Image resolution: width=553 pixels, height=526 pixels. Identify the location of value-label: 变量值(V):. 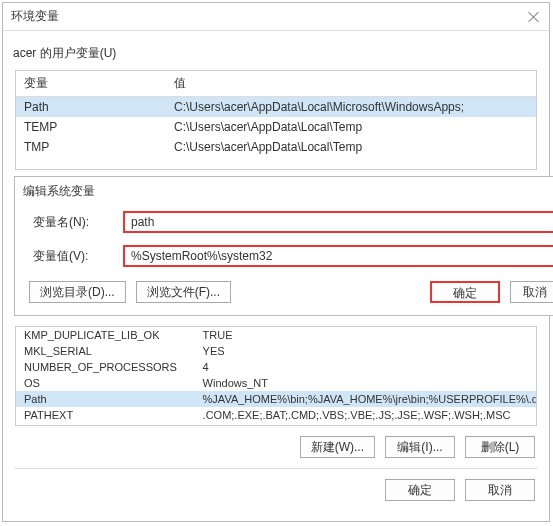
(73, 256).